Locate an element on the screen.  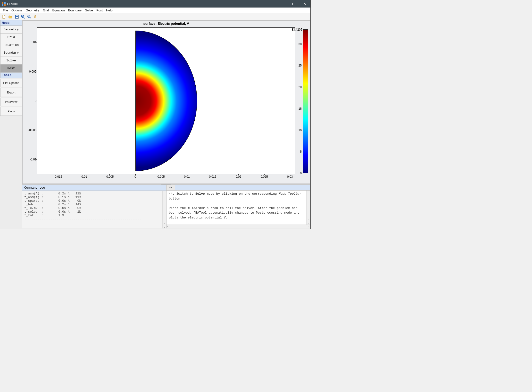
title-bar: FEATool is located at coordinates (155, 4).